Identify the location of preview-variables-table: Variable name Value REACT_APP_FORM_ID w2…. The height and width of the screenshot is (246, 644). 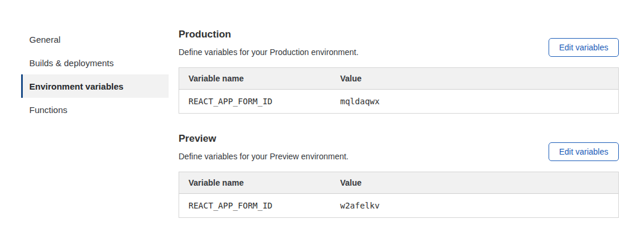
(399, 194).